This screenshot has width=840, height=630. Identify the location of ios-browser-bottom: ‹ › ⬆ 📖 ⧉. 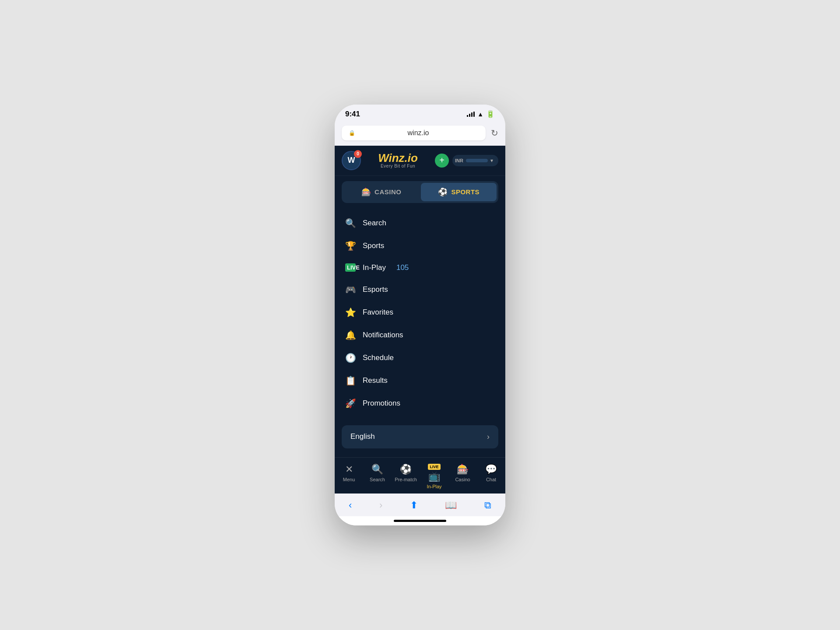
(420, 505).